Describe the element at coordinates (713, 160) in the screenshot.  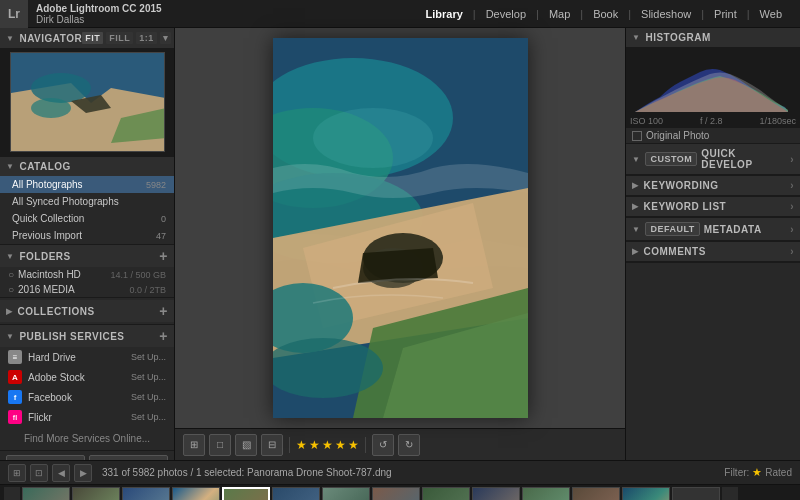
I see `quick-develop-header: ▼ Custom Quick Develop ›` at that location.